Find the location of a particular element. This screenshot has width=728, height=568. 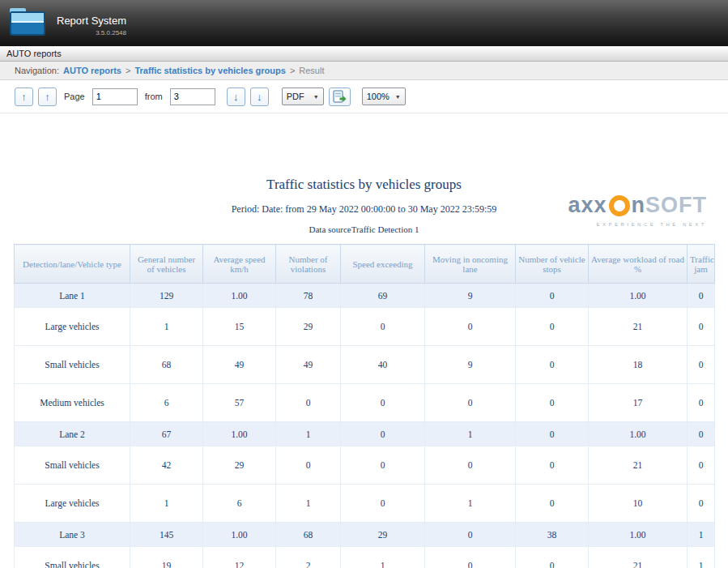

table-cell: 18 is located at coordinates (638, 365).